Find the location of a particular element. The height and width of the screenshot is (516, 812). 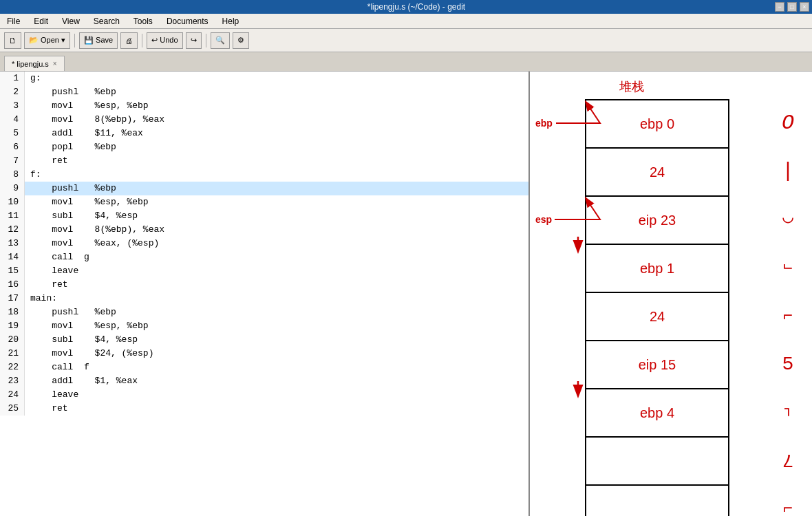

line-code-24: leave is located at coordinates (277, 395).